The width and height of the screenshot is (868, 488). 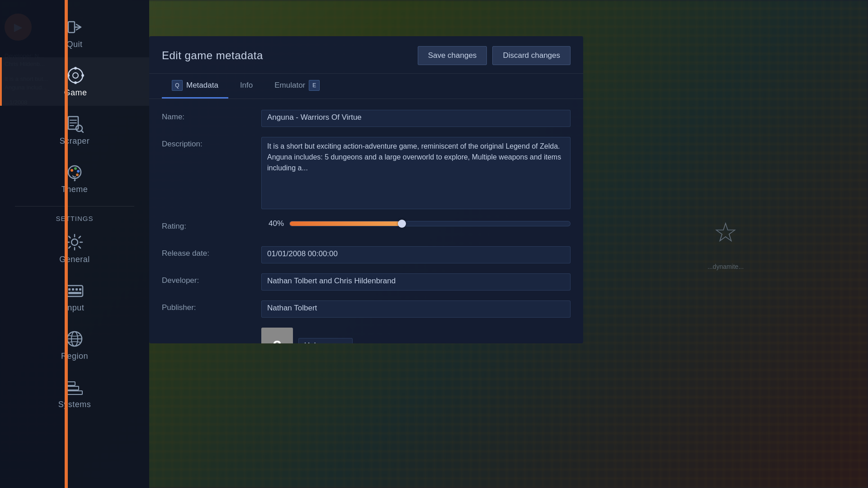 What do you see at coordinates (75, 206) in the screenshot?
I see `sidebar-divider` at bounding box center [75, 206].